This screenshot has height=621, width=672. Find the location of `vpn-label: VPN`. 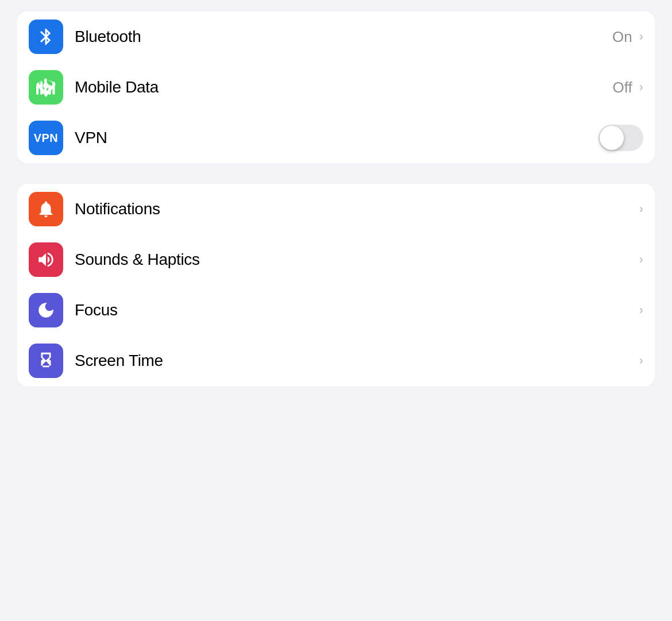

vpn-label: VPN is located at coordinates (337, 138).